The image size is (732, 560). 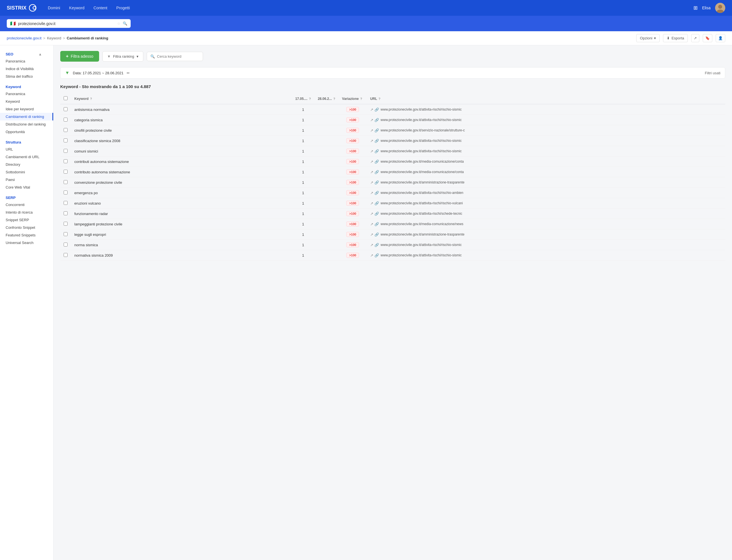 I want to click on sidebar-seo-collapse: ▲, so click(x=40, y=54).